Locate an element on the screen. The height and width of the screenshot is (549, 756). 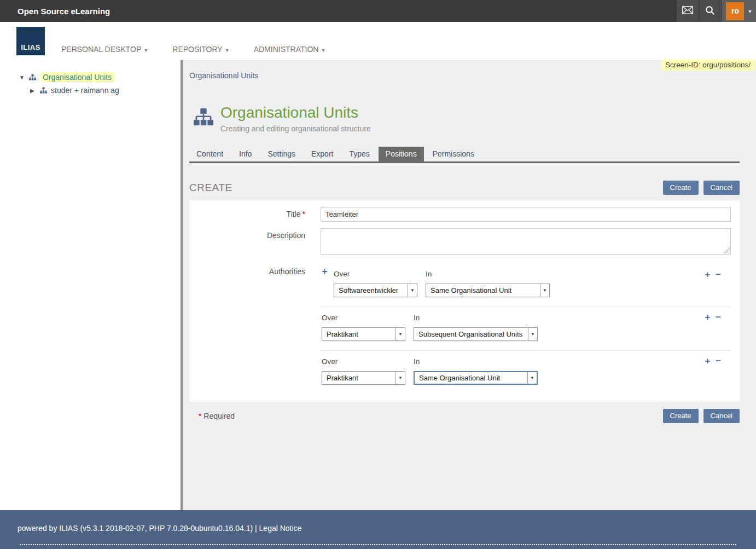
tree-item-organisational-units: ▼ Organisational Units is located at coordinates (90, 77).